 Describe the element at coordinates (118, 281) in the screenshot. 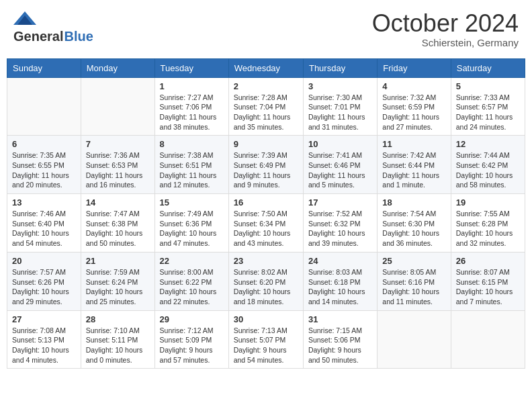

I see `table-row: 21Sunrise: 7:59 AM Sunset: 6:24 PM Dayli…` at that location.